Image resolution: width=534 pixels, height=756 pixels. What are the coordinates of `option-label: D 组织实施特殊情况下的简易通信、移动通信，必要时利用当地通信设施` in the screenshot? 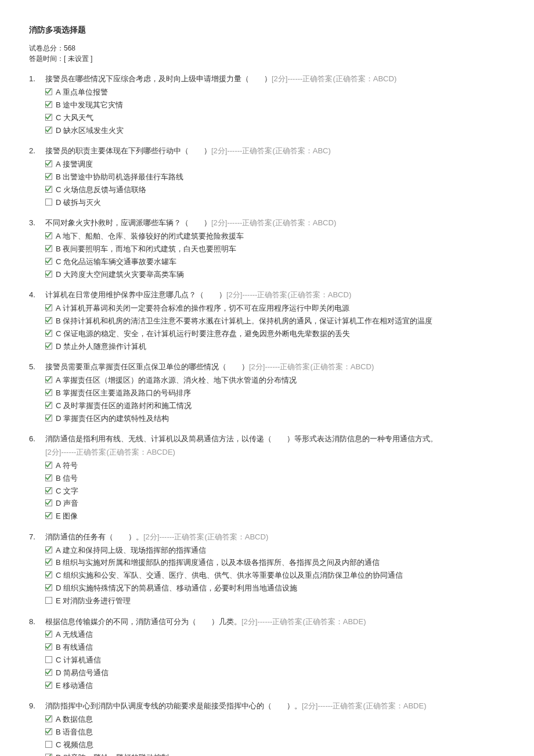 It's located at (280, 589).